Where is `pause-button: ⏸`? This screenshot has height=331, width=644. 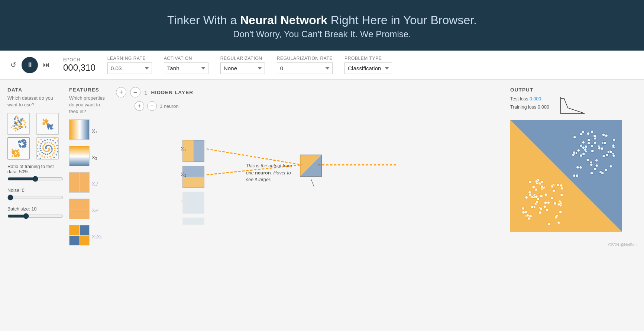 pause-button: ⏸ is located at coordinates (30, 65).